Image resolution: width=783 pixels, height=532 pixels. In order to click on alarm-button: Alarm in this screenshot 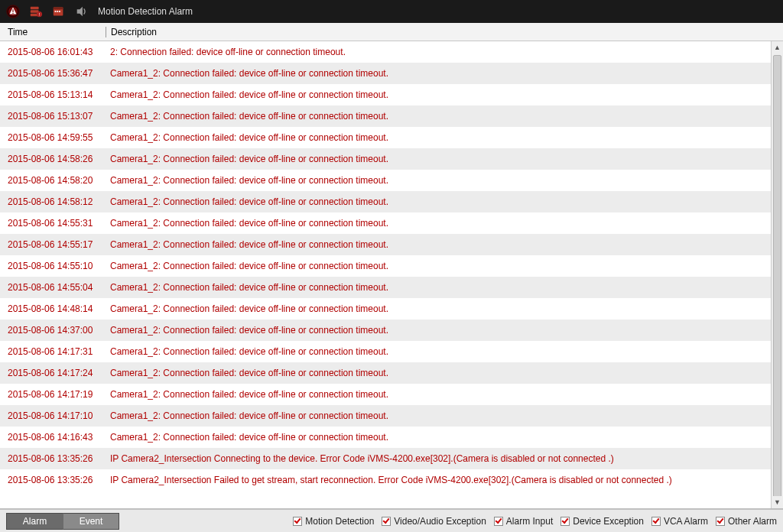, I will do `click(34, 521)`.